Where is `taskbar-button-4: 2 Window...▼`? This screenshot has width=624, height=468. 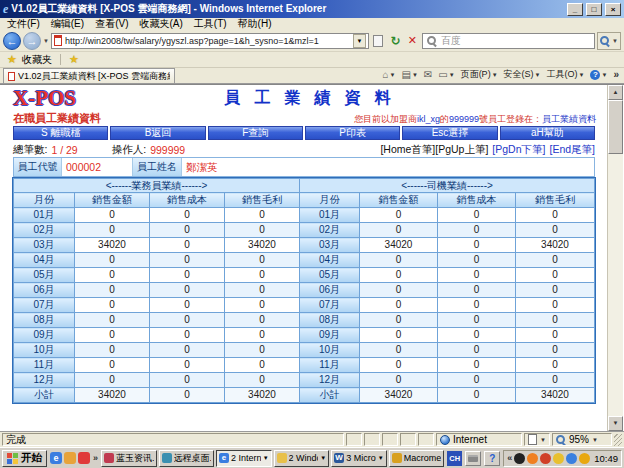 taskbar-button-4: 2 Window...▼ is located at coordinates (302, 458).